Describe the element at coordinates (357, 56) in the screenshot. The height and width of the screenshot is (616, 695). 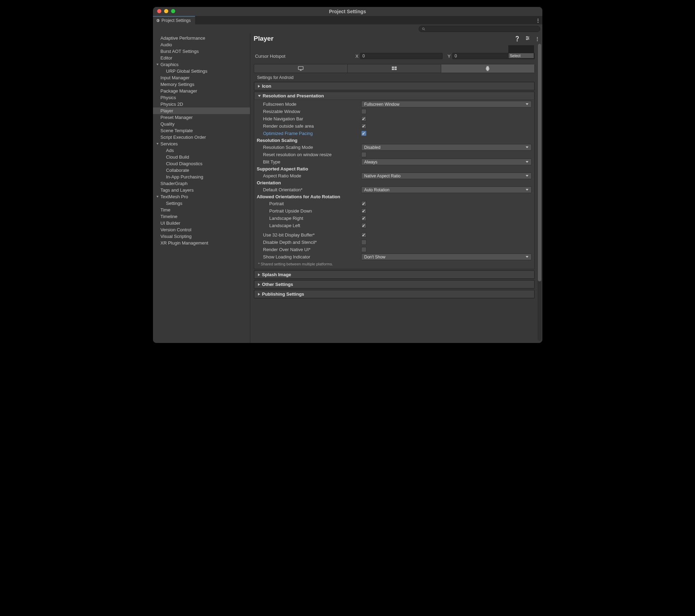
I see `cursor-x-label: X` at that location.